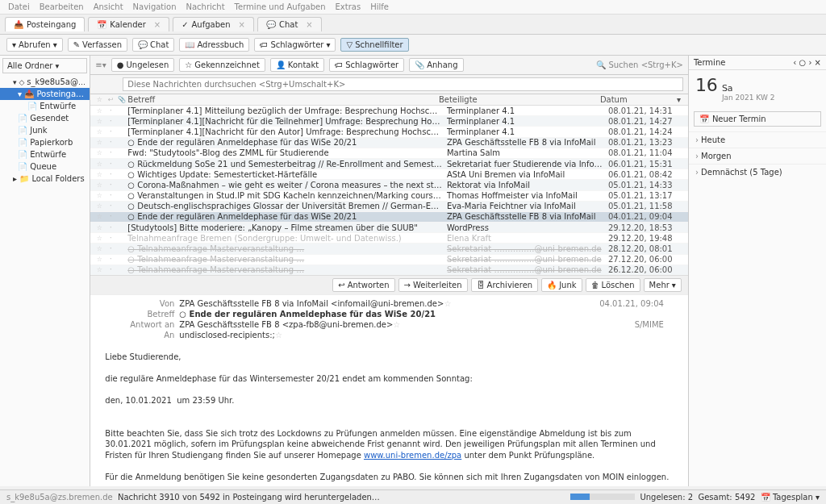 The image size is (826, 504). I want to click on preview-replyto: ZPA Geschäftsstelle FB 8 <zpa-fb8@uni-br…, so click(286, 324).